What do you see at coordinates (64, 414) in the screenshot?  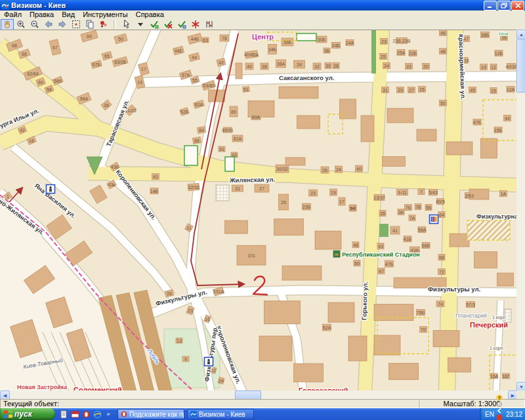 I see `doc-quicklaunch-icon` at bounding box center [64, 414].